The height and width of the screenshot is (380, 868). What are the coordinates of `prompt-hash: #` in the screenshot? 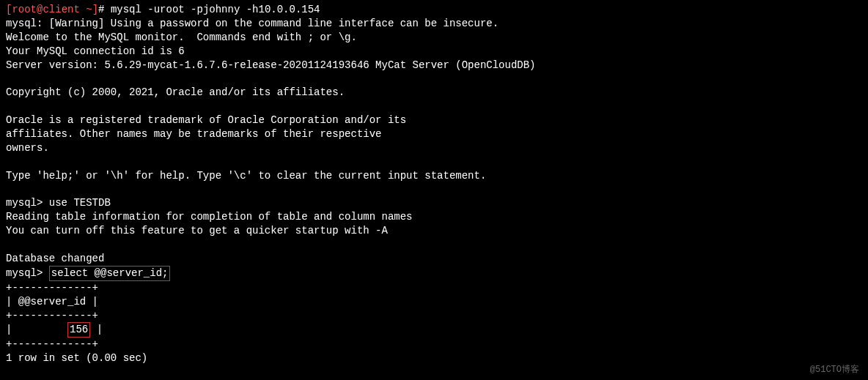 It's located at (104, 10).